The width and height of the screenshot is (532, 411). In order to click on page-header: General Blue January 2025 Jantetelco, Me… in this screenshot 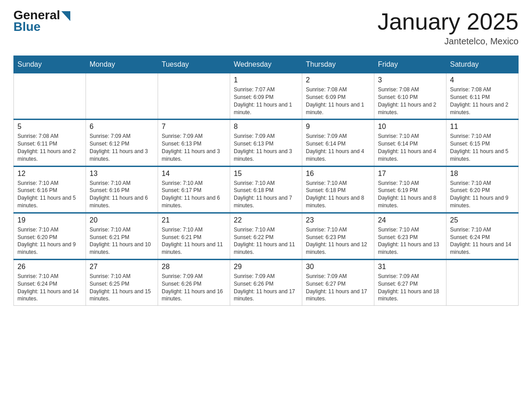, I will do `click(266, 28)`.